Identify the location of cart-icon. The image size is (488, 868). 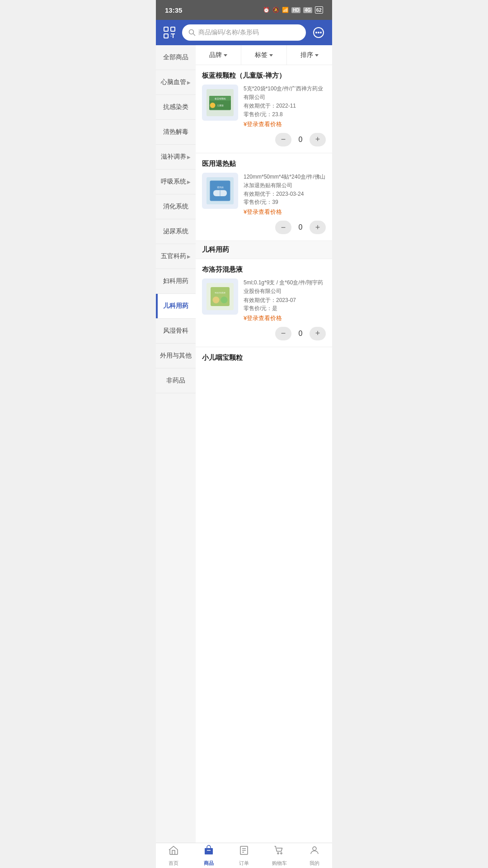
(279, 852).